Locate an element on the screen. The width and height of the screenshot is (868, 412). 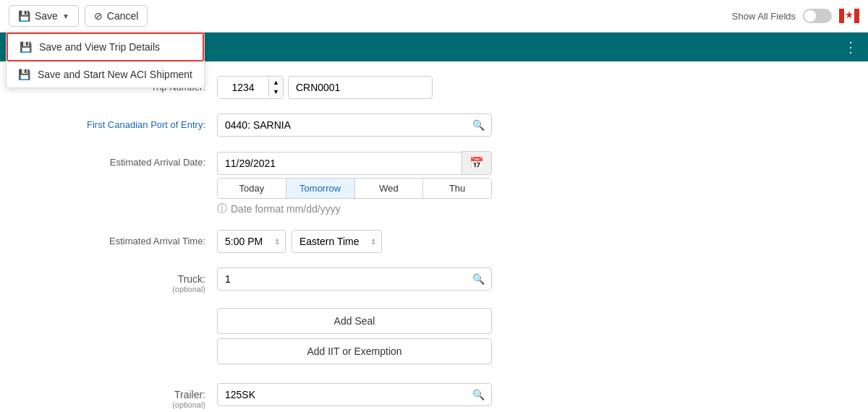
save-icon: 💾 is located at coordinates (25, 16).